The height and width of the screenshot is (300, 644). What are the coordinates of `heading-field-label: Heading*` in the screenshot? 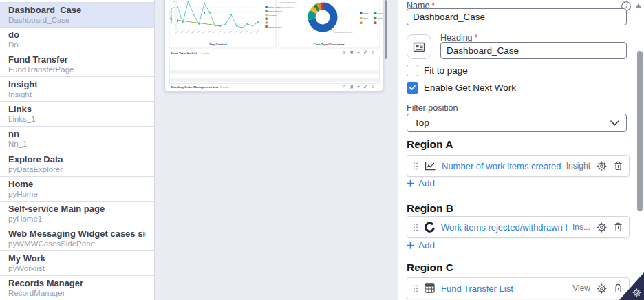 It's located at (459, 38).